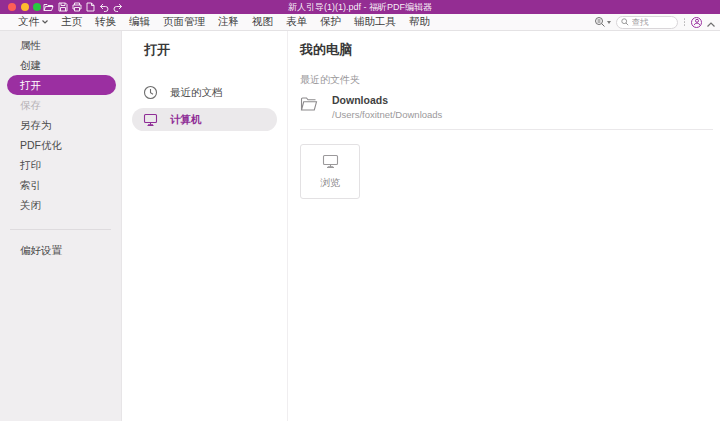  I want to click on search-icon, so click(625, 22).